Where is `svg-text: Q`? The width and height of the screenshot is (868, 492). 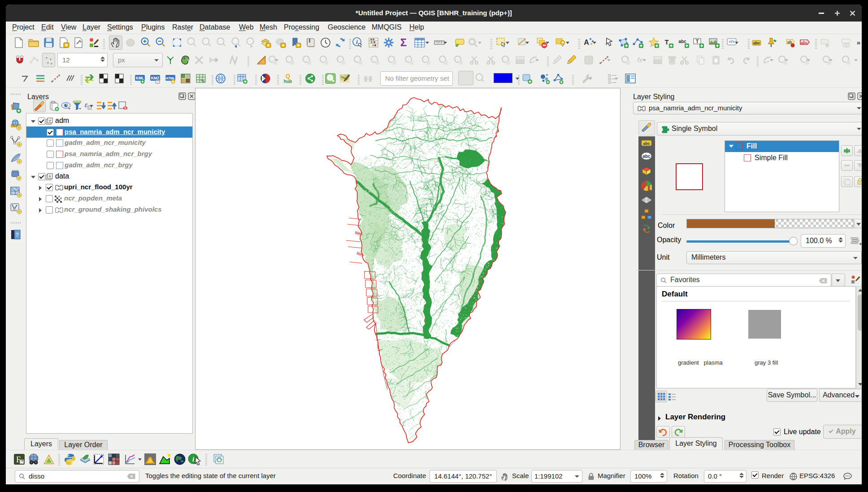 svg-text: Q is located at coordinates (288, 76).